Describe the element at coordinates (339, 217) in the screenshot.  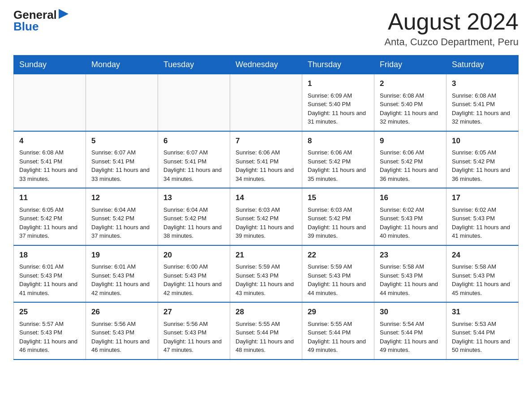
I see `calendar-cell: 15Sunrise: 6:03 AMSunset: 5:42 PMDayligh…` at that location.